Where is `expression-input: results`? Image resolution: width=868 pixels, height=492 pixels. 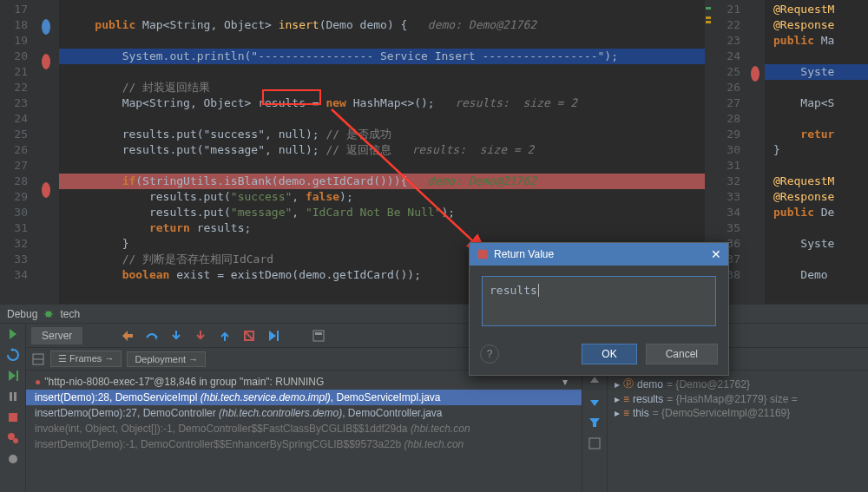
expression-input: results is located at coordinates (599, 301).